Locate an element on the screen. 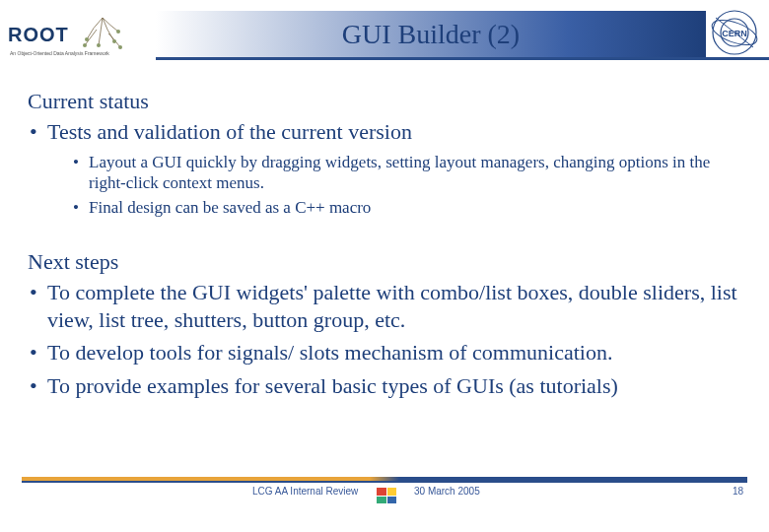 This screenshot has height=532, width=769. list-item: • Final design can be saved as a C++ mac… is located at coordinates (407, 207).